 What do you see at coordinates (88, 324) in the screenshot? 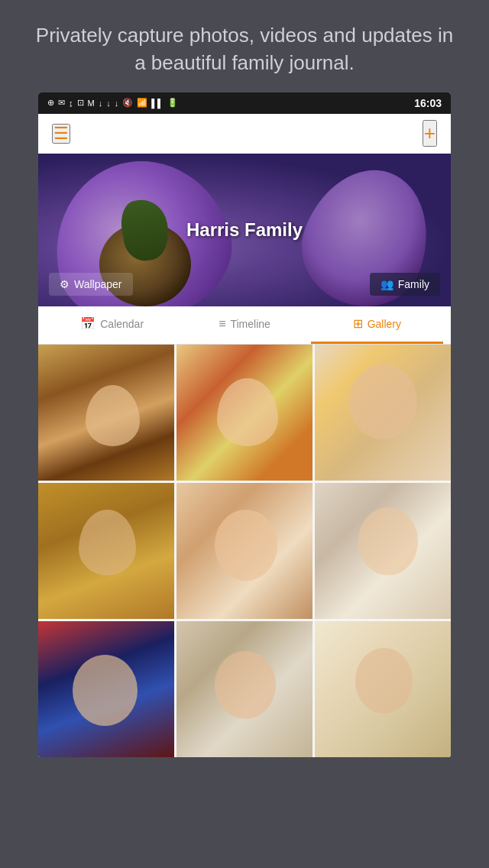
I see `calendar-icon: 📅` at bounding box center [88, 324].